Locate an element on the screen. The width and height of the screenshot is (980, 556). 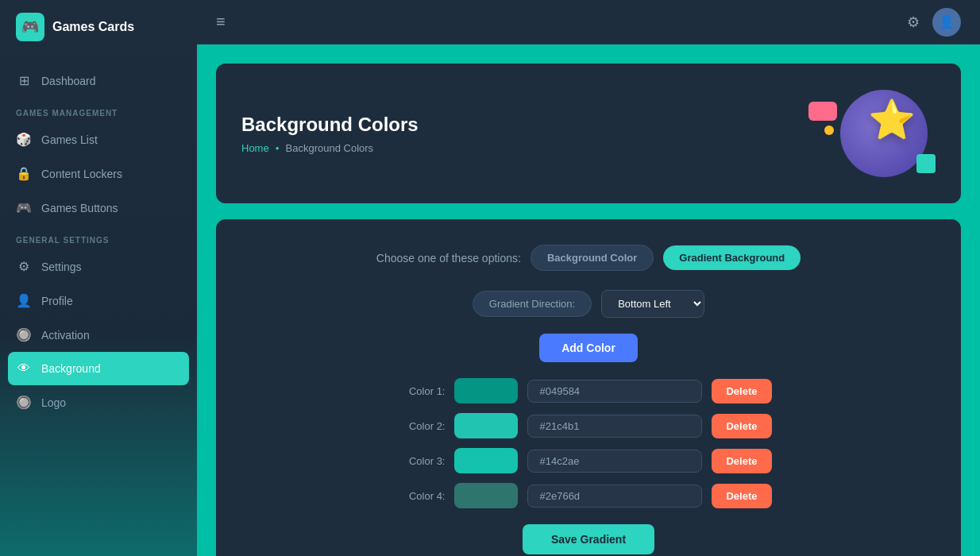
sidebar-item-logo-label: Logo is located at coordinates (54, 403).